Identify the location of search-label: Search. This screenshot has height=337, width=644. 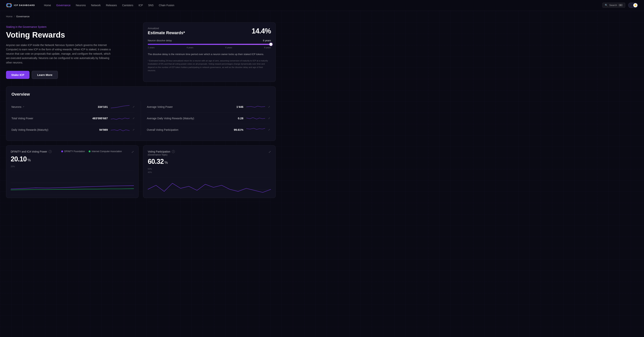
(613, 5).